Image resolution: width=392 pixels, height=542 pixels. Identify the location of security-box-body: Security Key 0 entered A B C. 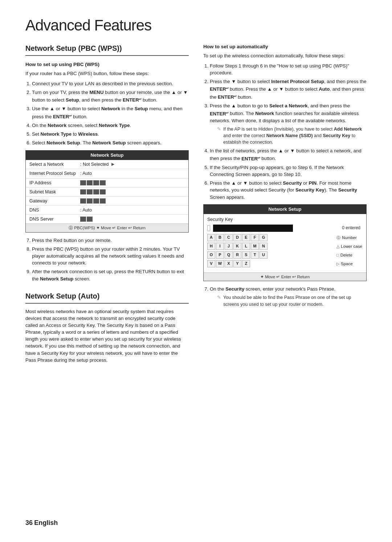
(285, 243).